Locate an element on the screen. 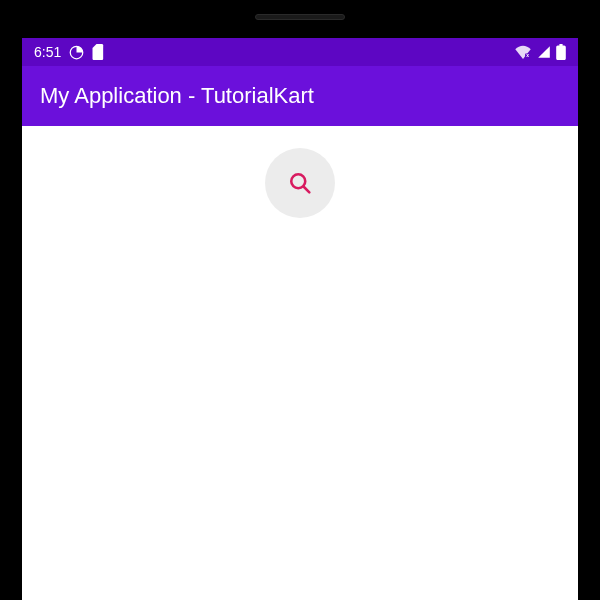 This screenshot has width=600, height=600. svg-text: x is located at coordinates (528, 56).